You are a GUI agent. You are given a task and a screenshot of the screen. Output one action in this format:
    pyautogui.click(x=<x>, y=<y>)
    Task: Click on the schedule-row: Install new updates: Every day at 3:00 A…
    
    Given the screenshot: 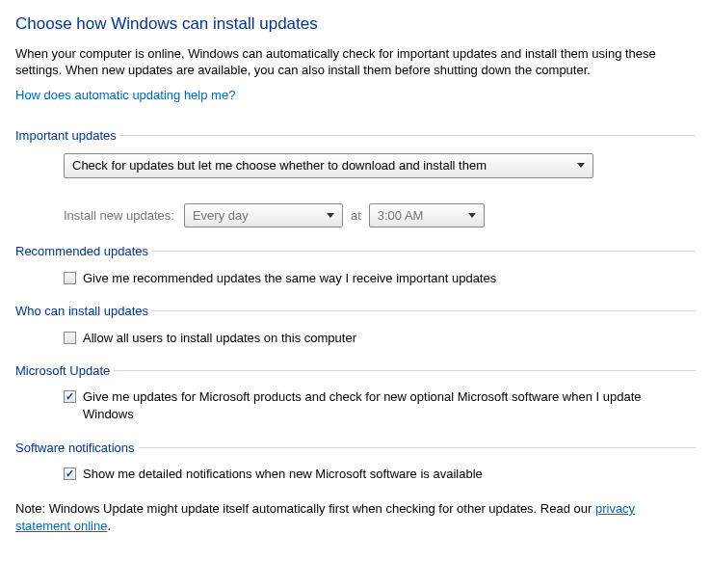 What is the action you would take?
    pyautogui.click(x=380, y=216)
    